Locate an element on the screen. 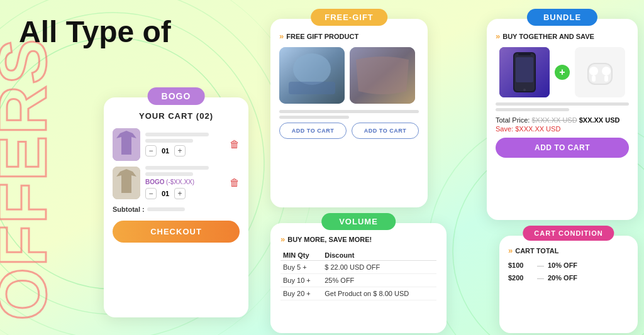 This screenshot has width=644, height=335. qty-num-1: 01 is located at coordinates (165, 151).